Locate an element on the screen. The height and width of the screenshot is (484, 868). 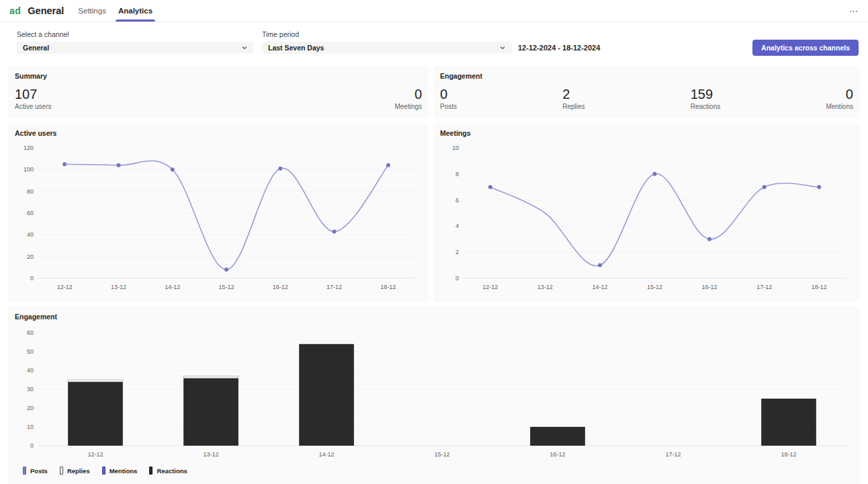
legend-label: Reactions is located at coordinates (172, 471).